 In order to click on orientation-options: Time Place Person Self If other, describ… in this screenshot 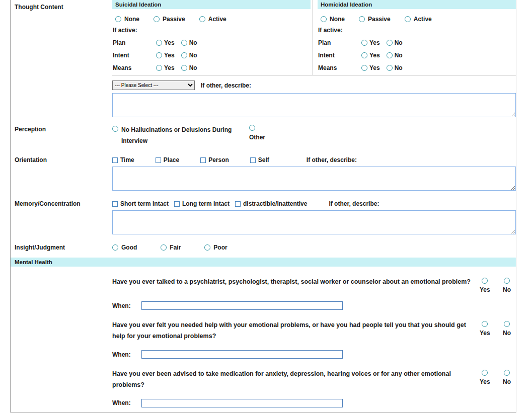, I will do `click(314, 158)`.